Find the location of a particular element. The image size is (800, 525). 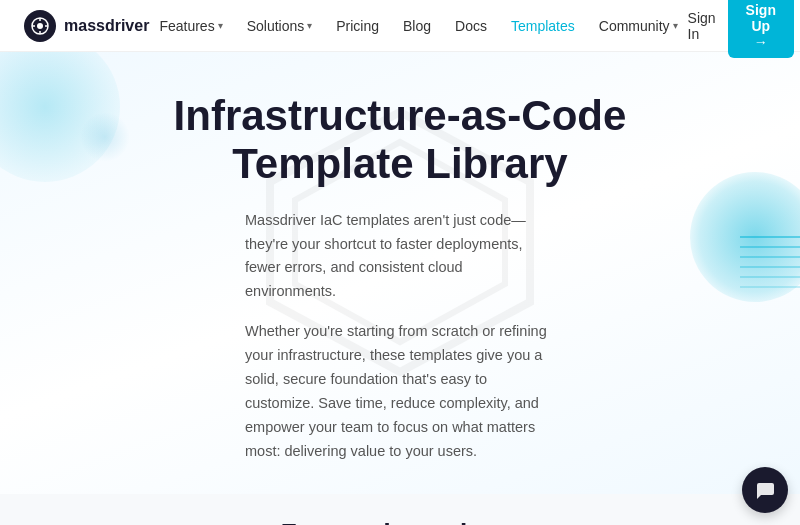

logo-icon is located at coordinates (40, 26).